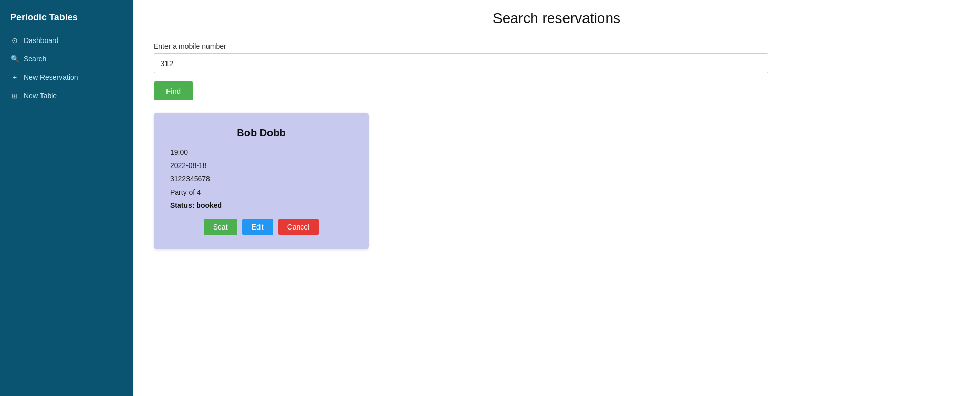  Describe the element at coordinates (41, 40) in the screenshot. I see `sidebar-item-label-dashboard: Dashboard` at that location.